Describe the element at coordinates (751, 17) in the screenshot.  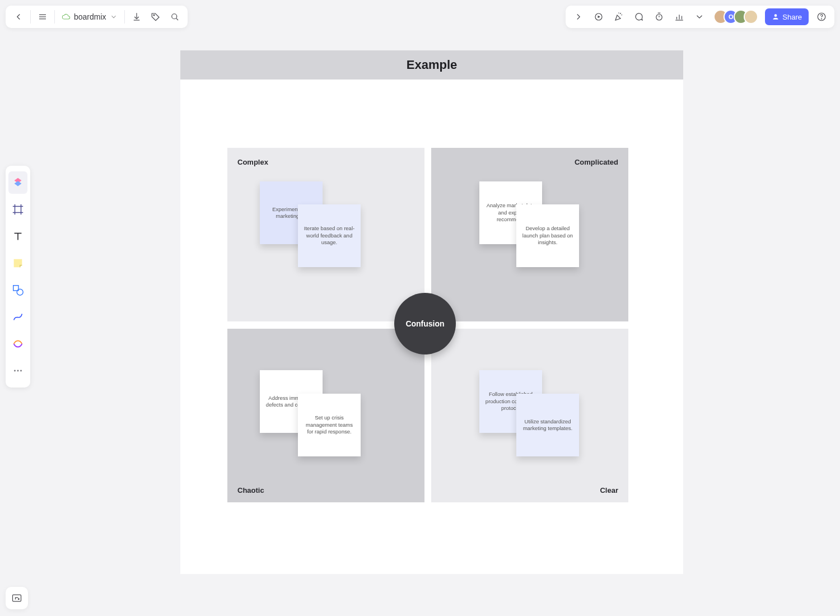
I see `avatar` at that location.